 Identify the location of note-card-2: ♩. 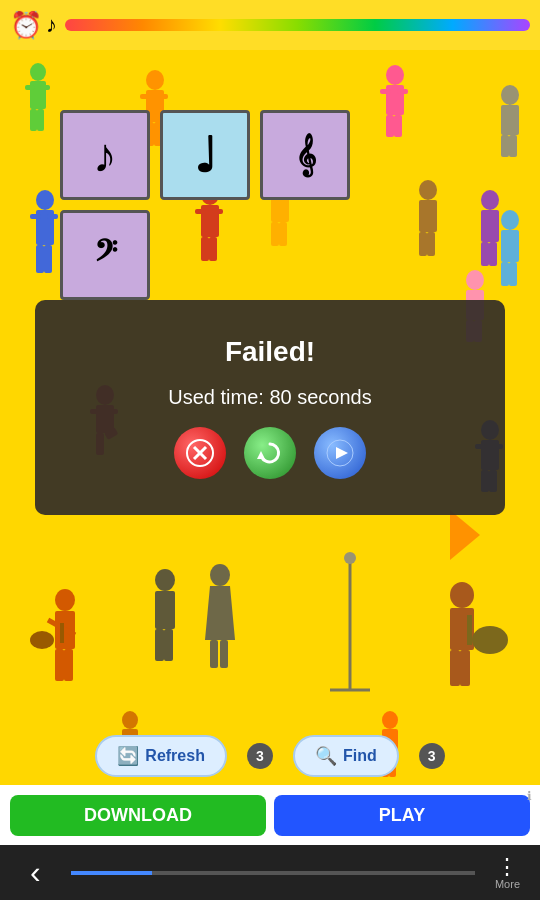
(205, 155).